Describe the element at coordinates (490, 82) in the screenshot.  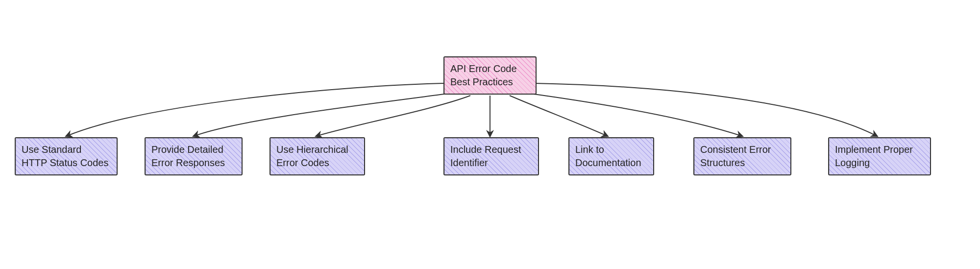
I see `root-line2: Best Practices` at that location.